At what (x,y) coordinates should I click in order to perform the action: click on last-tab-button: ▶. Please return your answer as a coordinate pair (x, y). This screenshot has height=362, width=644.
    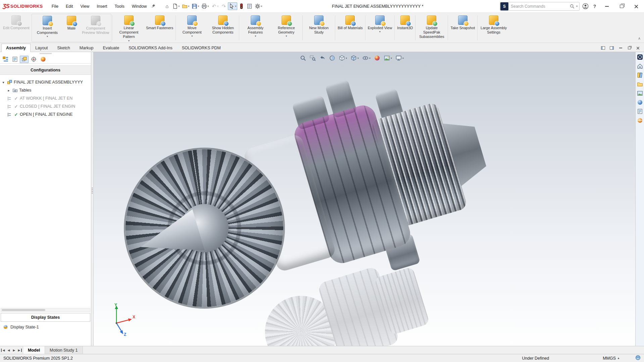
    Looking at the image, I should click on (19, 350).